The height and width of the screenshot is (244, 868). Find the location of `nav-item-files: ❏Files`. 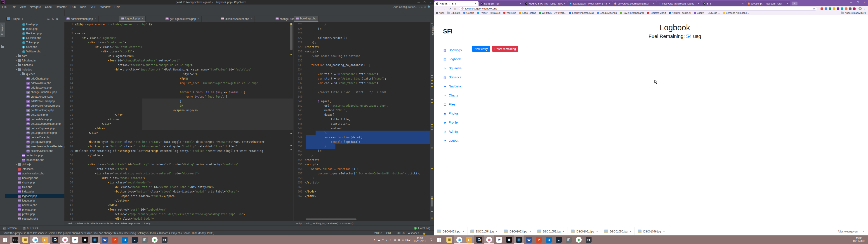

nav-item-files: ❏Files is located at coordinates (453, 104).